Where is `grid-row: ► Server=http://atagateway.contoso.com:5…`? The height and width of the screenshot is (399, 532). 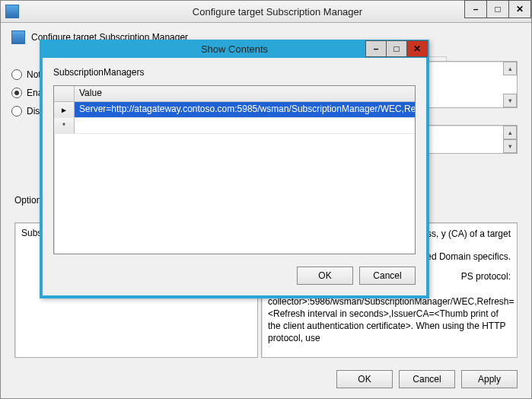 grid-row: ► Server=http://atagateway.contoso.com:5… is located at coordinates (234, 110).